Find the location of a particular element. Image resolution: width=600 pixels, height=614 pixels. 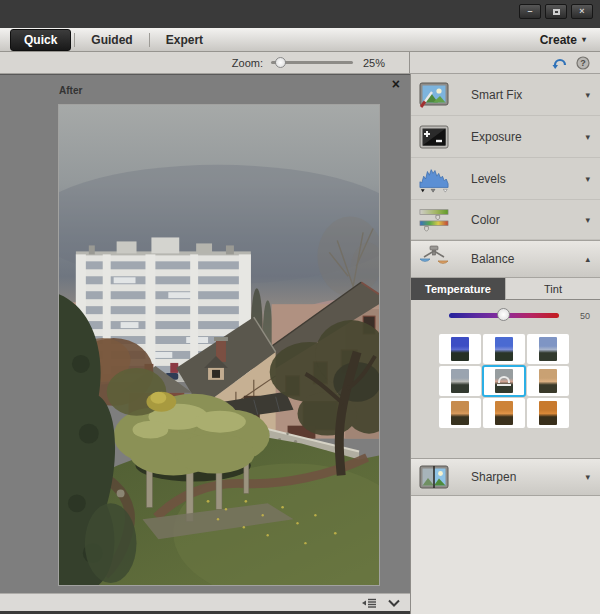

caret-up-icon: ▴ is located at coordinates (588, 259).